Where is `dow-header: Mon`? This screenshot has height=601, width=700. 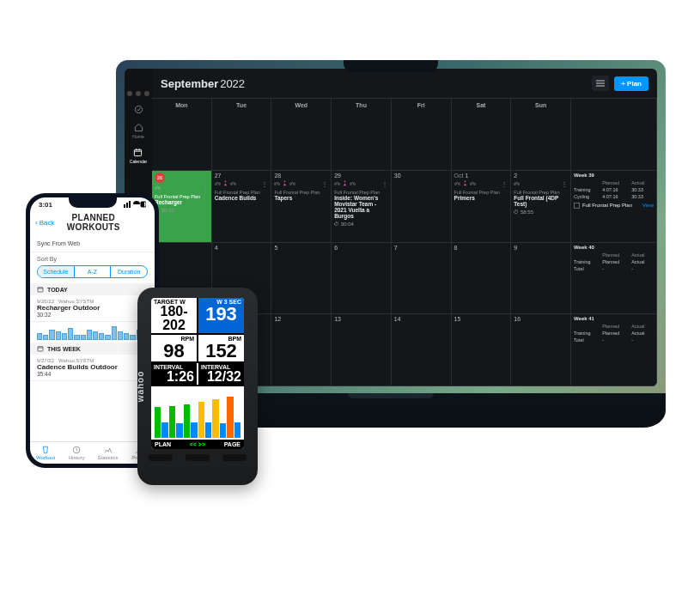 dow-header: Mon is located at coordinates (182, 135).